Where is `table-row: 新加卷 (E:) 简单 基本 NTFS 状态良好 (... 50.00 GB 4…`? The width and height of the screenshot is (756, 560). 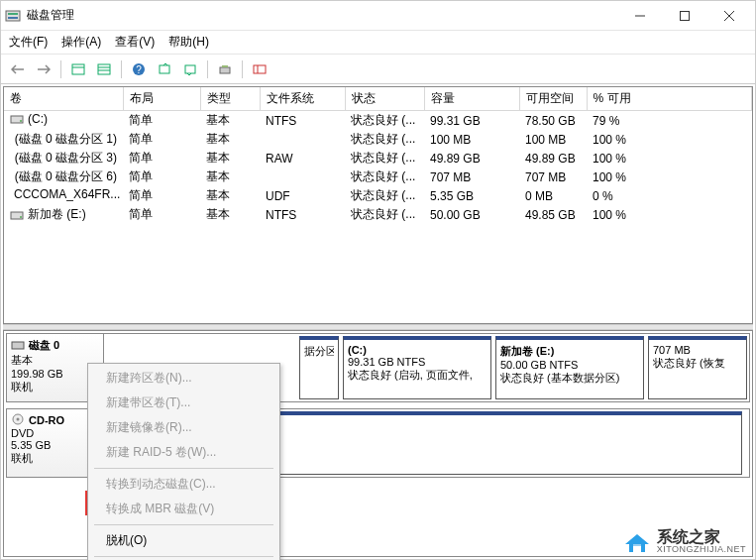
table-row: 新加卷 (E:) 简单 基本 NTFS 状态良好 (... 50.00 GB 4… is located at coordinates (378, 214).